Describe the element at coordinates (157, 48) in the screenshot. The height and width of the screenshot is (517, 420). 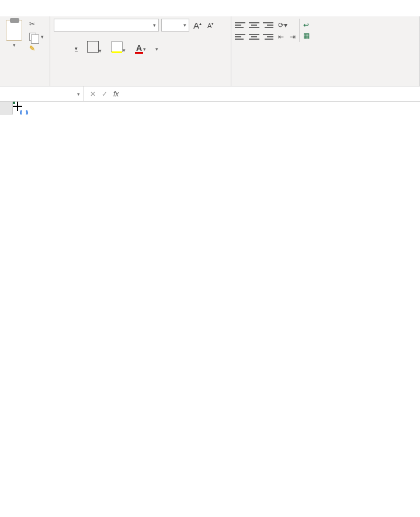
I see `phonetic-button: ▾` at that location.